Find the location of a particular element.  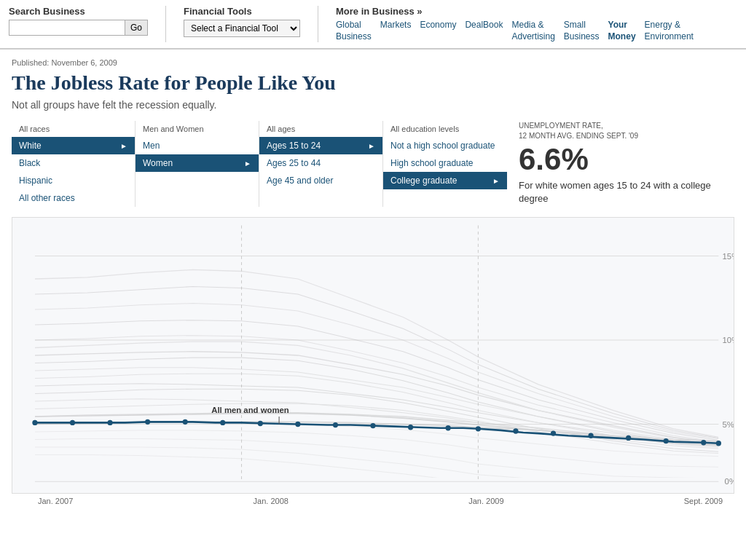

page-header: Search Business Go Financial Tools Selec… is located at coordinates (373, 25).